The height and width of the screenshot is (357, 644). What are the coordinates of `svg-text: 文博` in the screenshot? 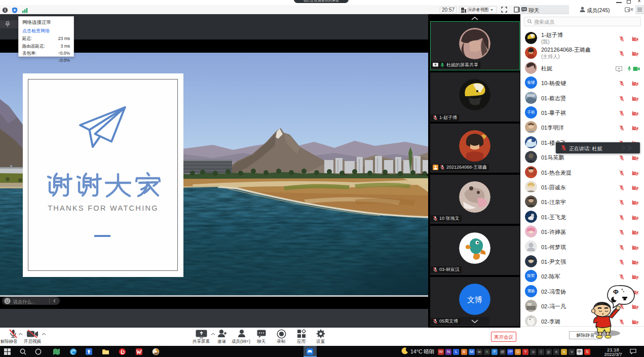 It's located at (475, 300).